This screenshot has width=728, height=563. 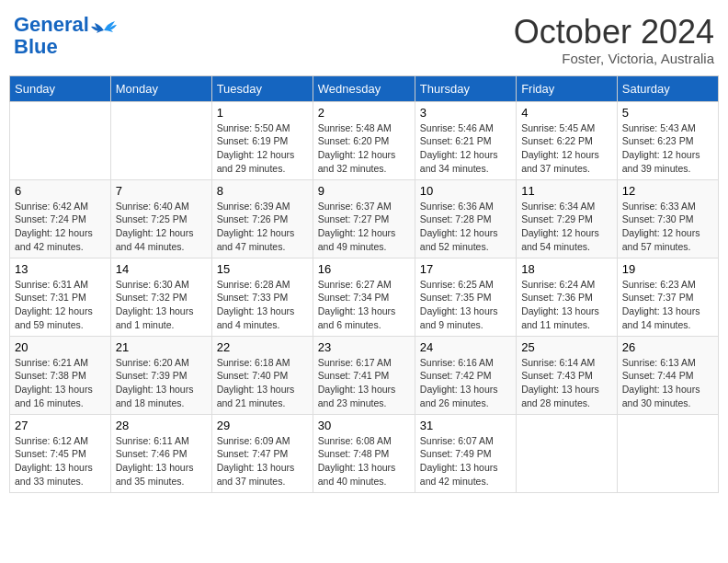 What do you see at coordinates (364, 112) in the screenshot?
I see `day-number: 2` at bounding box center [364, 112].